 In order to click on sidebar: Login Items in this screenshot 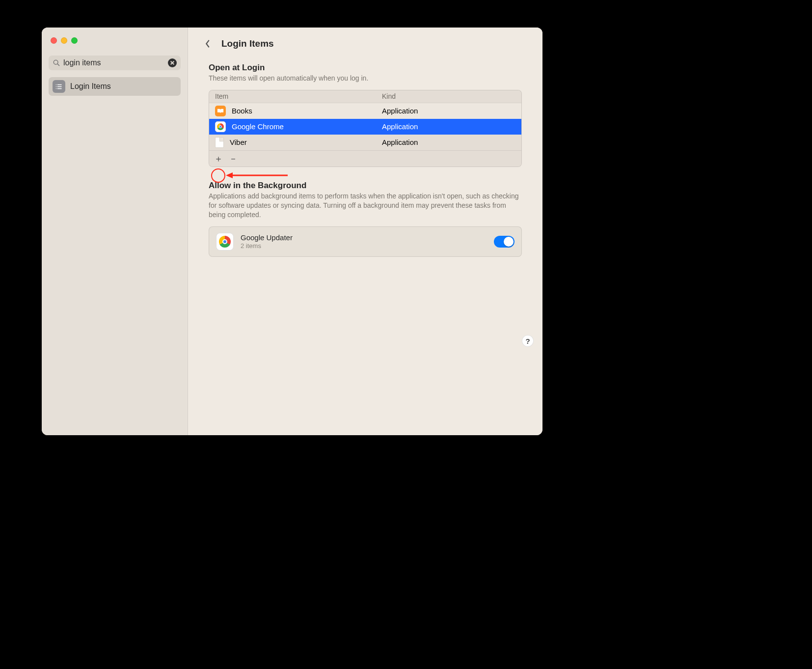, I will do `click(115, 231)`.